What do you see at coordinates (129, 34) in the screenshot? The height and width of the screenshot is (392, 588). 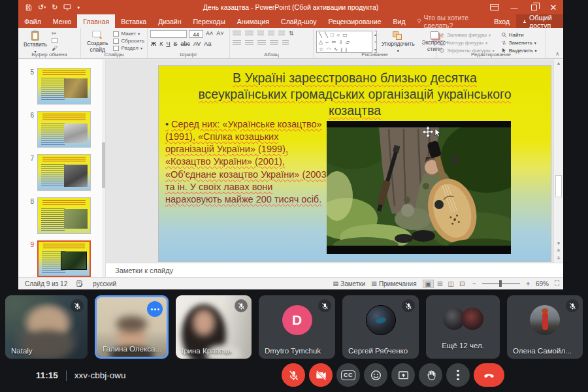 I see `layout-button: Макет▾` at bounding box center [129, 34].